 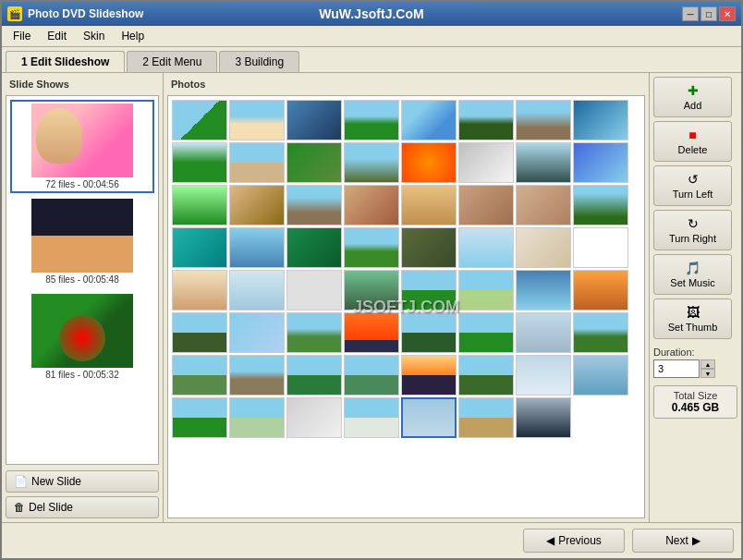 I want to click on slideshow-list: 72 files - 00:04:56 85 files - 00:05:48 …, so click(x=82, y=280).